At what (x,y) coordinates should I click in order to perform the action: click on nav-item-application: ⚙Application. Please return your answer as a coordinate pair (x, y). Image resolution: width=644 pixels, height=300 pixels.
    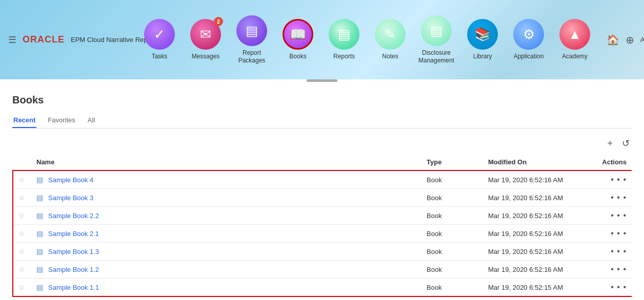
    Looking at the image, I should click on (529, 39).